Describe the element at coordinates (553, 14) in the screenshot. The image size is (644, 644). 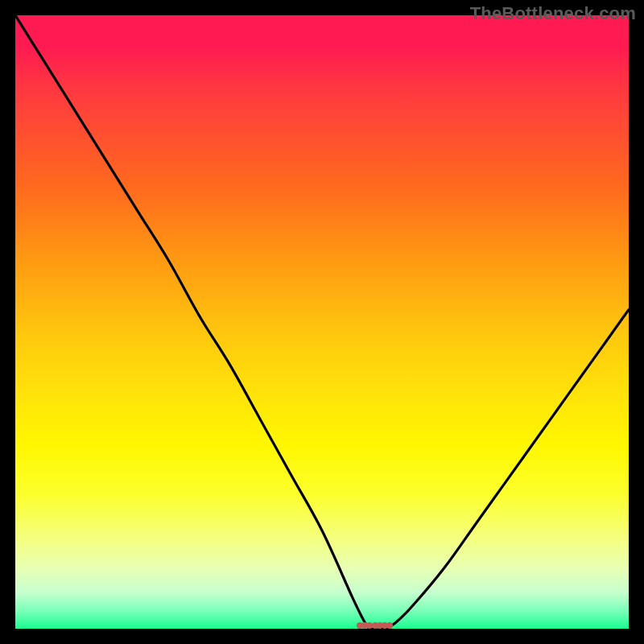
I see `watermark-text: TheBottleneck.com` at that location.